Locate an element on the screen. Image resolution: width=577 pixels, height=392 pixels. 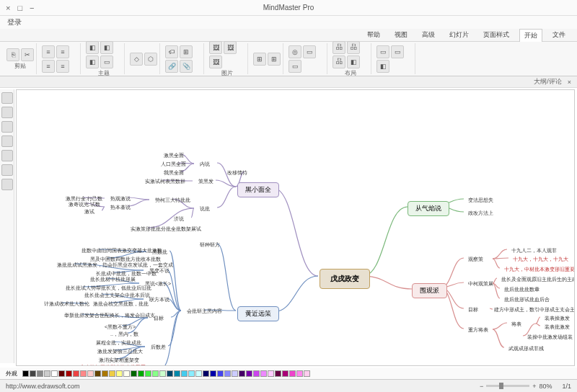
mindmap-node: 说批 is located at coordinates (205, 209).